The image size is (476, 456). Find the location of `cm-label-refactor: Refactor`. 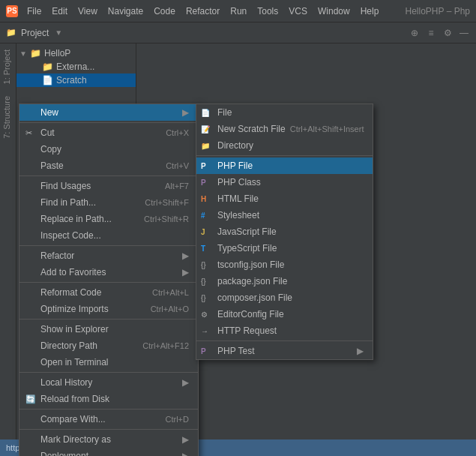

cm-label-refactor: Refactor is located at coordinates (57, 256).